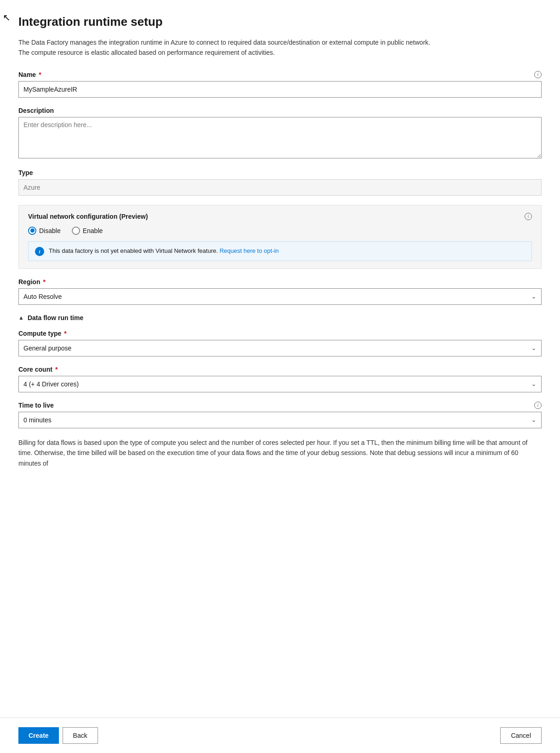 The height and width of the screenshot is (753, 560). I want to click on vnet-disable-label: Disable, so click(50, 231).